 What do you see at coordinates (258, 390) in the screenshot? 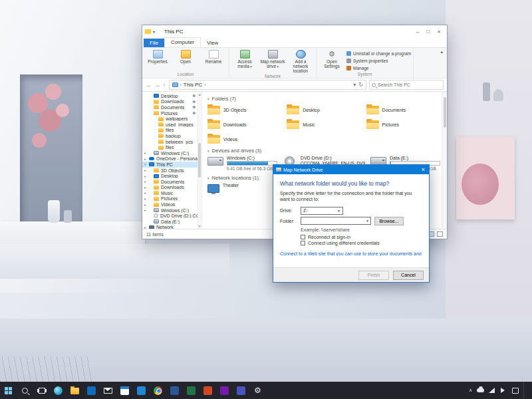
I see `taskbar-app-settings: ⚙` at bounding box center [258, 390].